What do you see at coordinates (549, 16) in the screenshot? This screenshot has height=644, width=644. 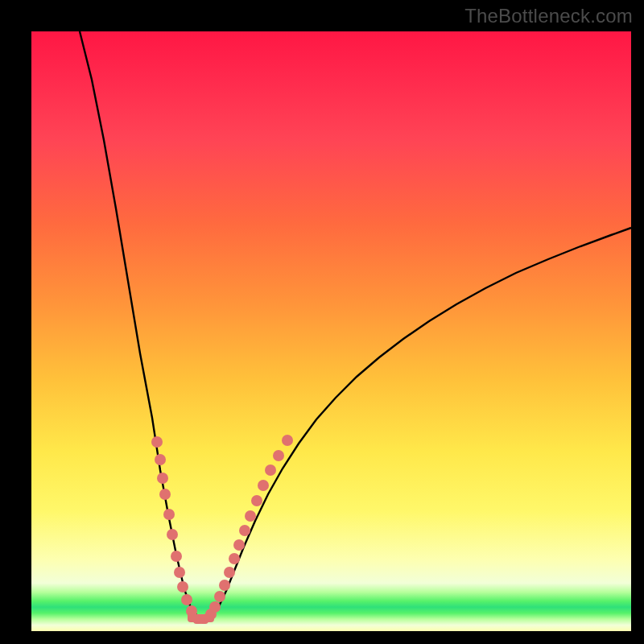 I see `watermark-text: TheBottleneck.com` at bounding box center [549, 16].